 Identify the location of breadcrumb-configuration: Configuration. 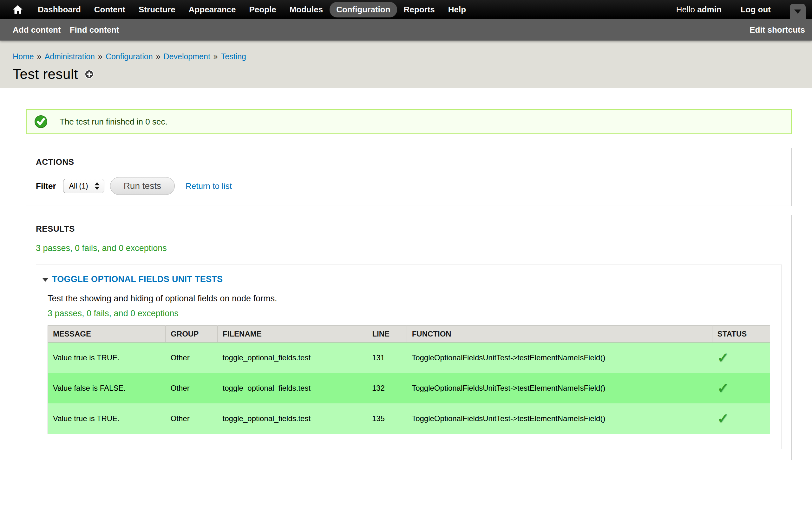
(130, 56).